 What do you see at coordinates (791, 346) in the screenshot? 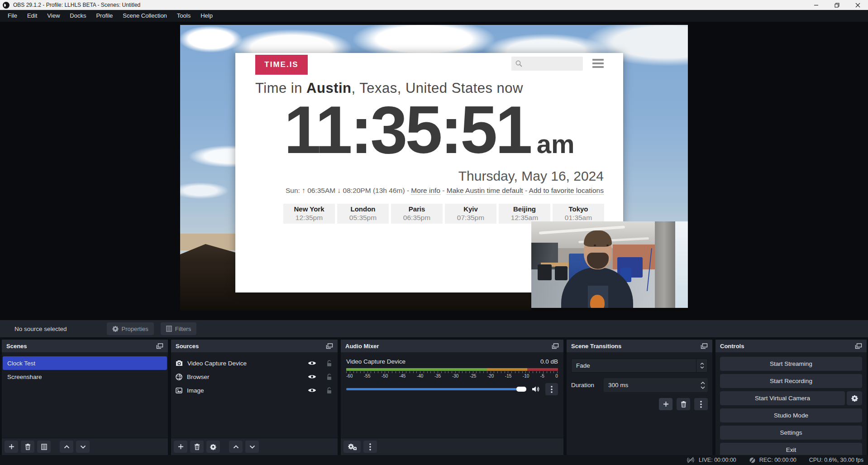
I see `controls-header: Controls` at bounding box center [791, 346].